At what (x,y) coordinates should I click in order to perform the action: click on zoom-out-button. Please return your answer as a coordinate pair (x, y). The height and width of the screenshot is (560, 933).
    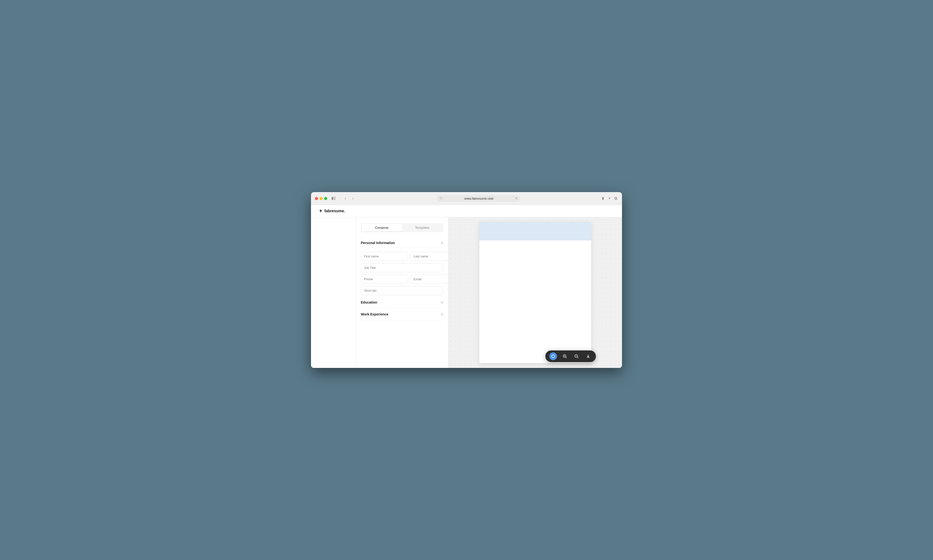
    Looking at the image, I should click on (576, 356).